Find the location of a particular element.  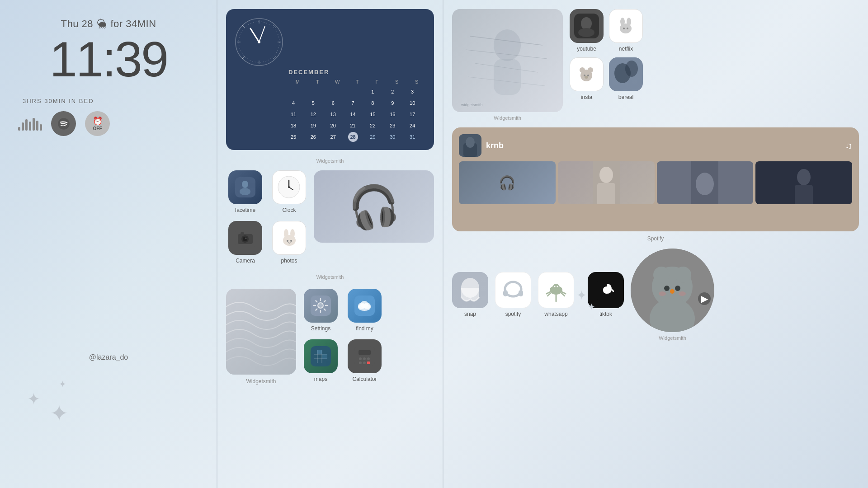

sparkle-top: ✦ is located at coordinates (33, 399).